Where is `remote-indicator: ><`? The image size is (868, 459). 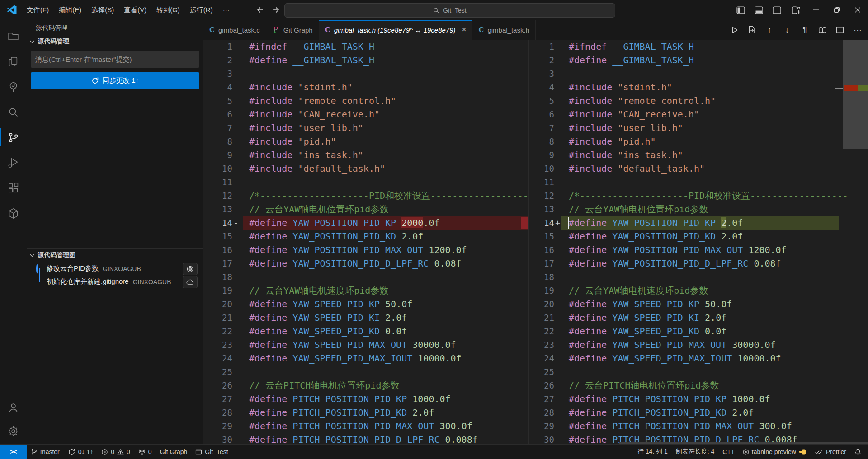 remote-indicator: >< is located at coordinates (14, 452).